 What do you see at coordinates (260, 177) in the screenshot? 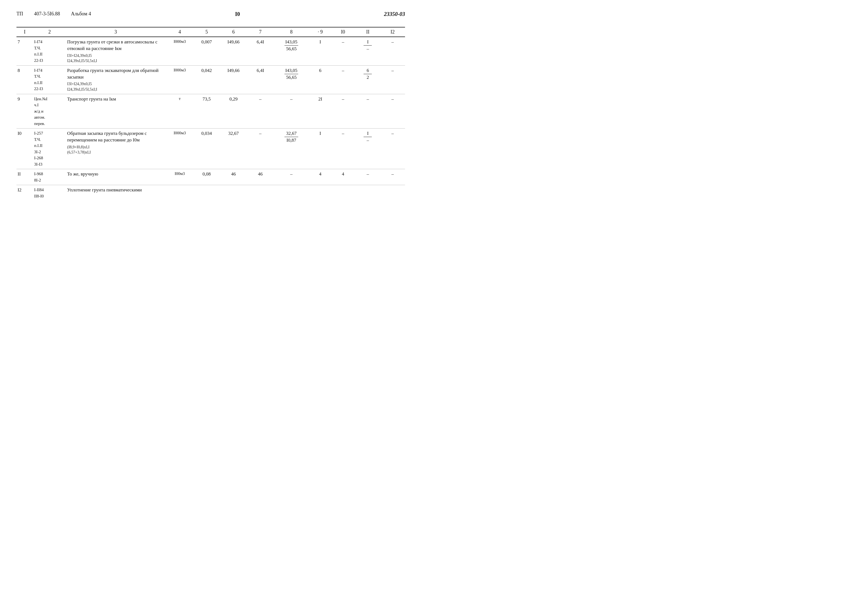
I see `row-col7: 46` at bounding box center [260, 177].